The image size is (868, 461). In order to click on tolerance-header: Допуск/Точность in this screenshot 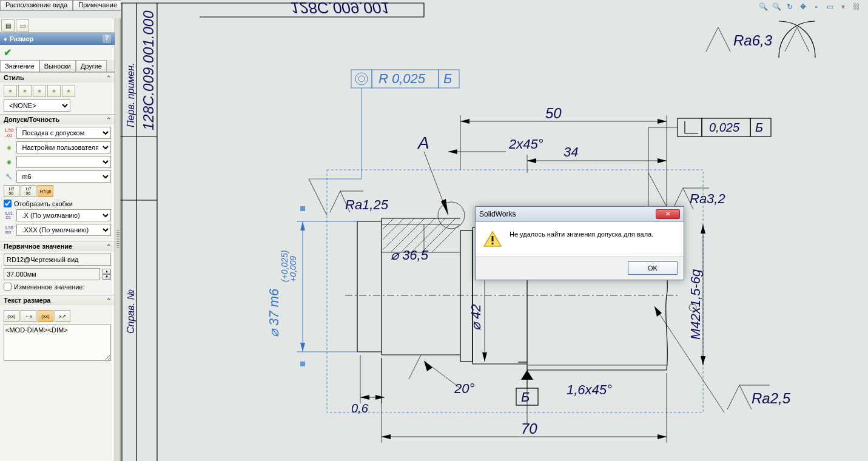, I will do `click(32, 119)`.